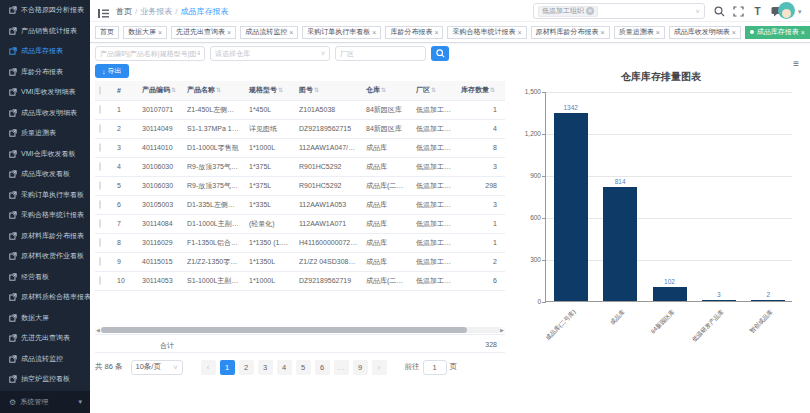  What do you see at coordinates (300, 166) in the screenshot?
I see `table-row: 430106030R9-放顶375气瓶总成1*375LR901HC5292成品库…` at bounding box center [300, 166].